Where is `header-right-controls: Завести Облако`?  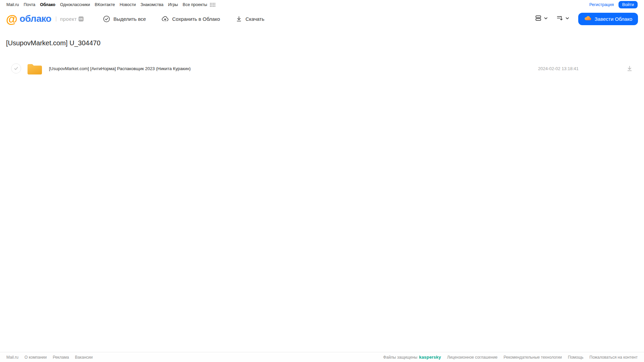
header-right-controls: Завести Облако is located at coordinates (586, 19).